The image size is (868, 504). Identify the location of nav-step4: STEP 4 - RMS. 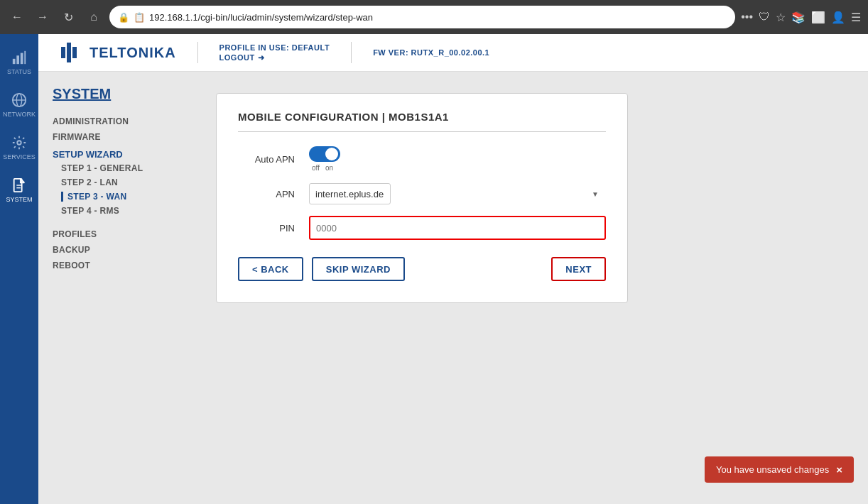
(113, 211).